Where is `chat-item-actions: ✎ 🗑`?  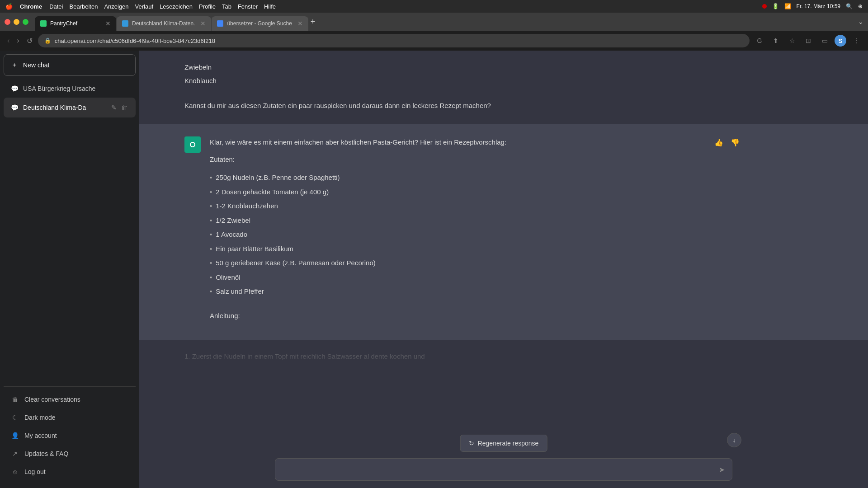 chat-item-actions: ✎ 🗑 is located at coordinates (119, 108).